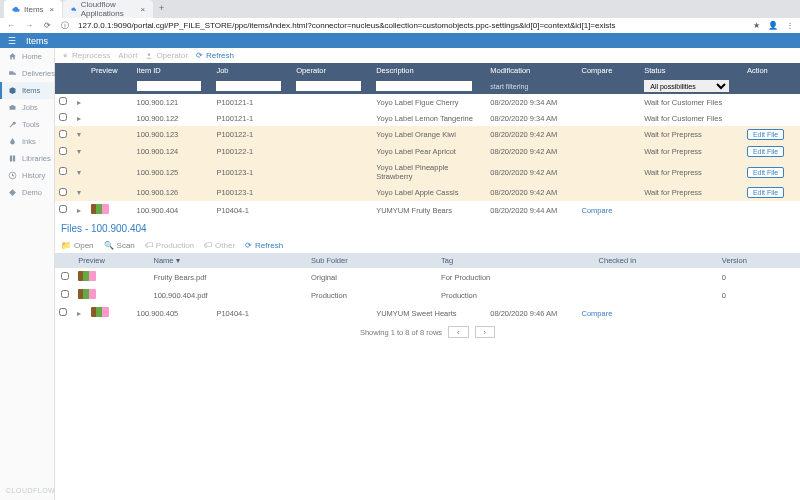  What do you see at coordinates (47, 26) in the screenshot?
I see `reload-button: ⟳` at bounding box center [47, 26].